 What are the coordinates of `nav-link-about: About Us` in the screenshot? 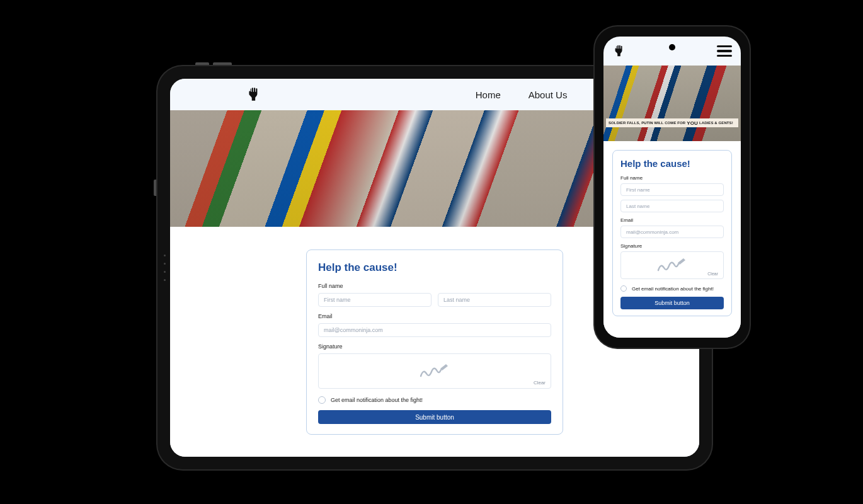 It's located at (548, 94).